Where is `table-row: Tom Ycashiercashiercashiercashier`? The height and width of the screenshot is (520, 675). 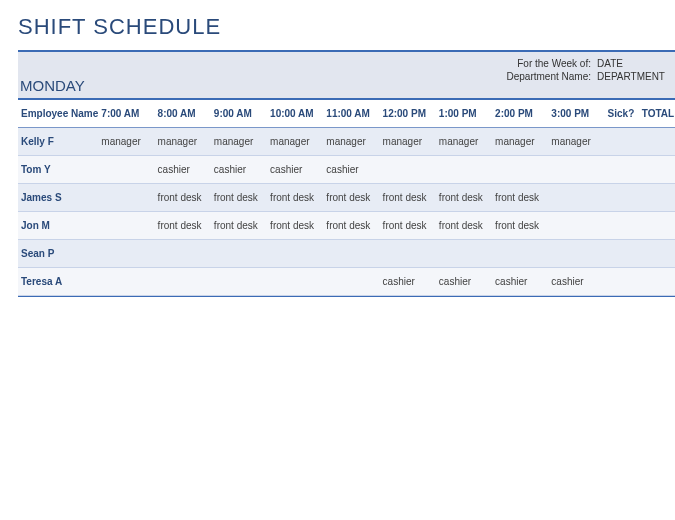 table-row: Tom Ycashiercashiercashiercashier is located at coordinates (346, 170).